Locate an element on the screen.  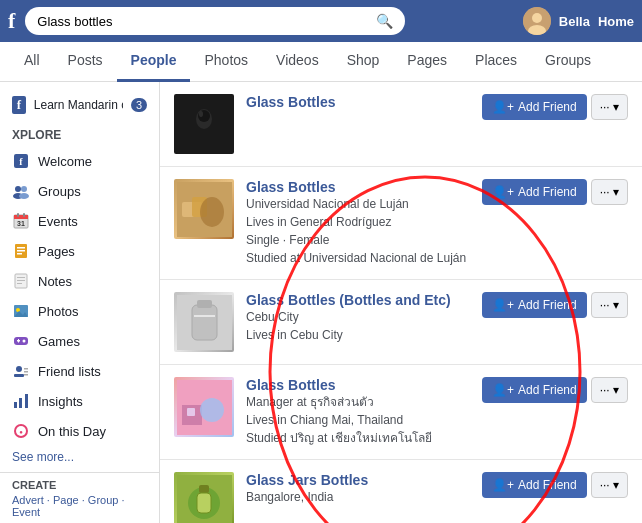
sidebar-label-games: Games is located at coordinates (59, 342).